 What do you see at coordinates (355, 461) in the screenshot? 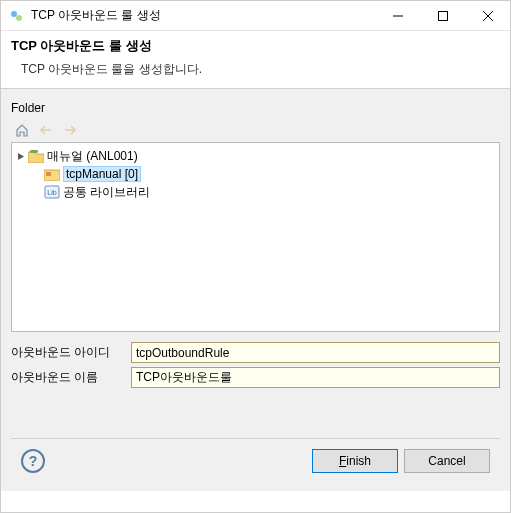
I see `finish-button: Finish` at bounding box center [355, 461].